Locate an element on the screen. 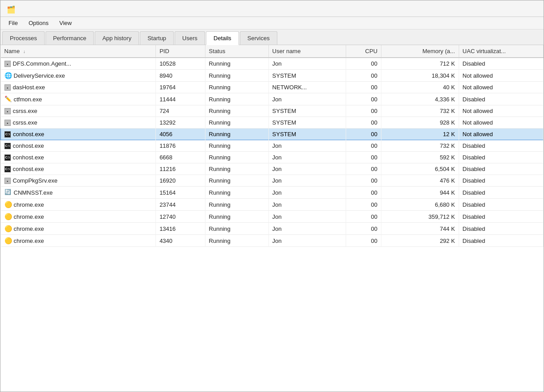  cell-name: 🔄 CNMNSST.exe is located at coordinates (79, 193).